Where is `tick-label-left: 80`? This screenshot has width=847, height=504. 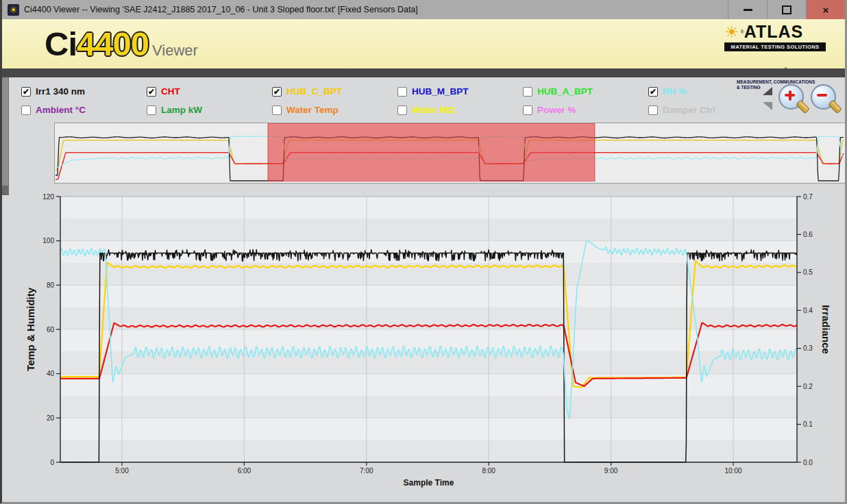 tick-label-left: 80 is located at coordinates (51, 285).